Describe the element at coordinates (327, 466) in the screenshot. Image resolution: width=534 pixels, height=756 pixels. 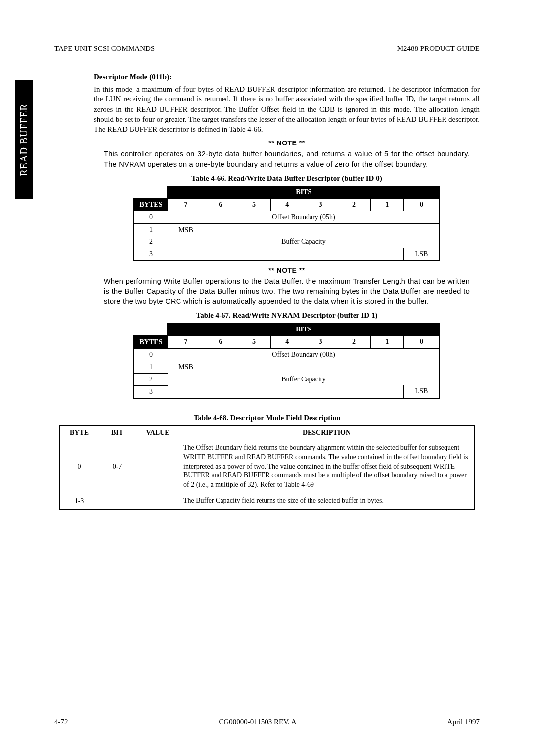
I see `desc-description: The Offset Boundary field returns the bo…` at that location.